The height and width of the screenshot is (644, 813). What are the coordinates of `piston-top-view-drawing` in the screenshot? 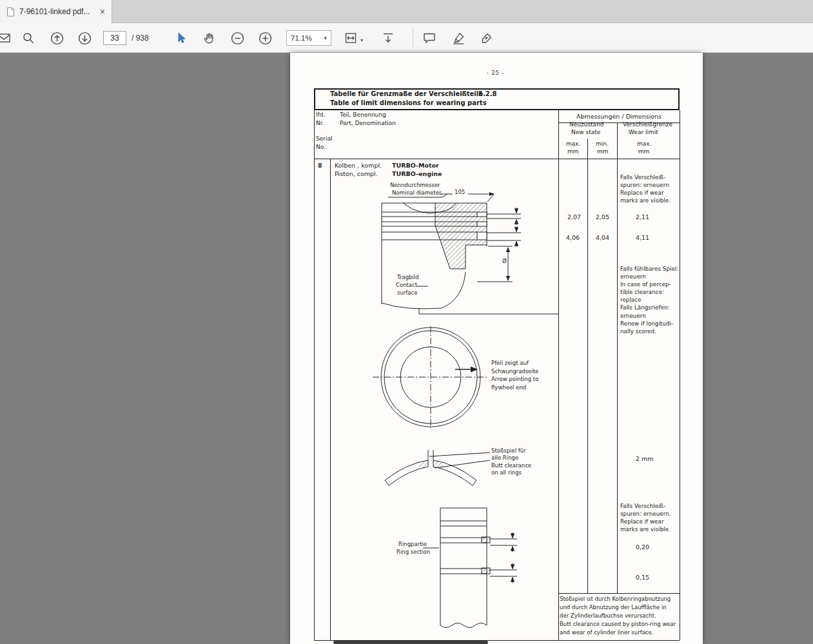 It's located at (431, 377).